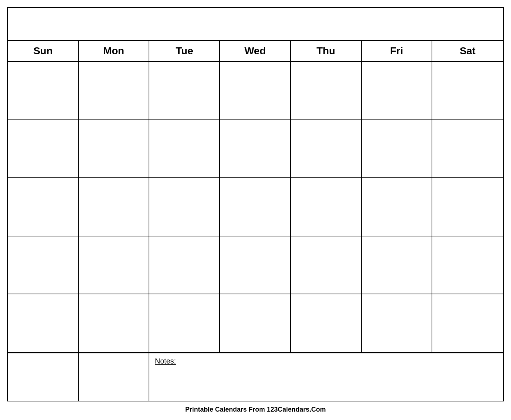  Describe the element at coordinates (255, 51) in the screenshot. I see `header-wed: Wed` at that location.